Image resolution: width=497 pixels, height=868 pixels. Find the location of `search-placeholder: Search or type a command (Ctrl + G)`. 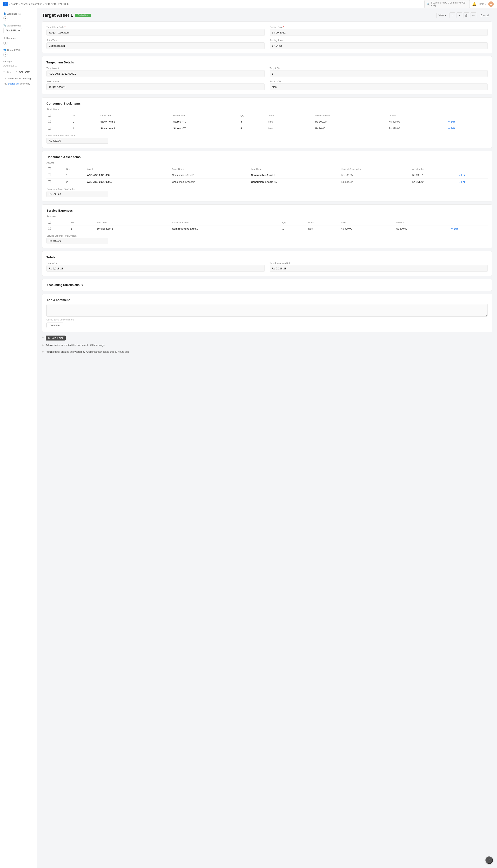

search-placeholder: Search or type a command (Ctrl + G) is located at coordinates (449, 4).